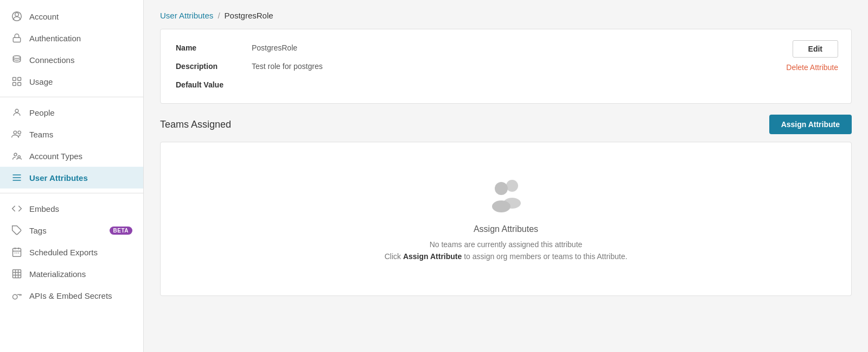 The image size is (868, 352). What do you see at coordinates (544, 48) in the screenshot?
I see `name-value: PostgresRole` at bounding box center [544, 48].